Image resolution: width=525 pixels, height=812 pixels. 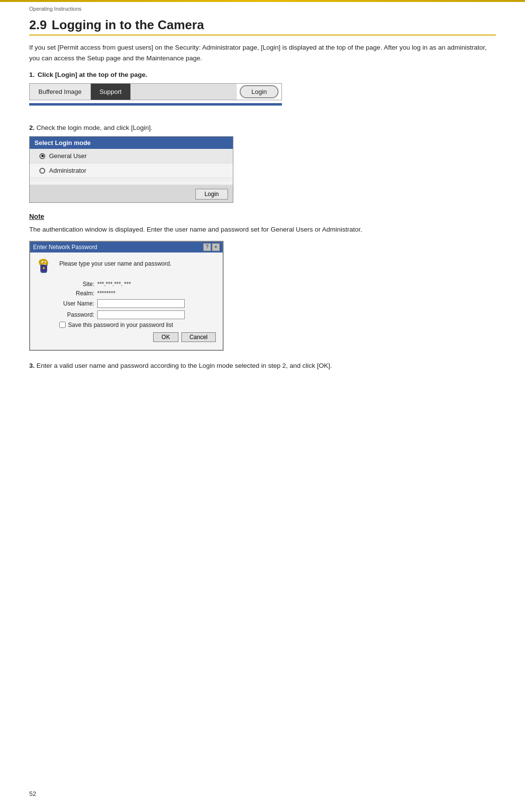 What do you see at coordinates (138, 304) in the screenshot?
I see `np-username-row: User Name:` at bounding box center [138, 304].